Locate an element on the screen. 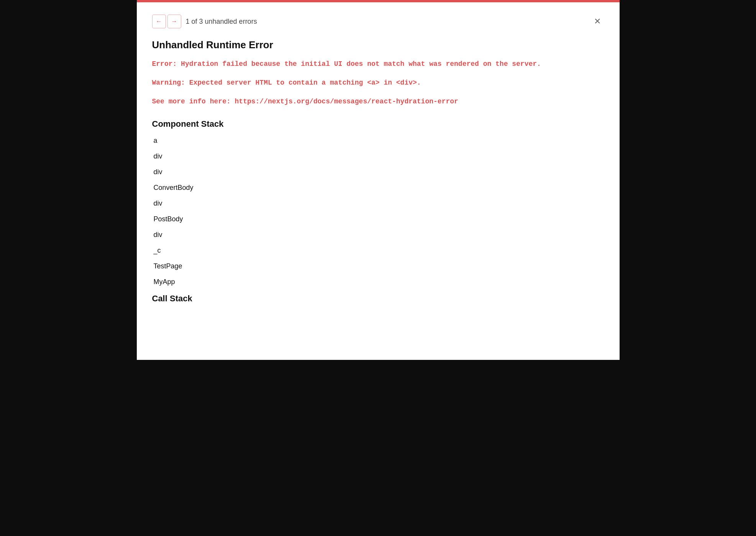 This screenshot has width=756, height=536. stack-item: TestPage is located at coordinates (378, 266).